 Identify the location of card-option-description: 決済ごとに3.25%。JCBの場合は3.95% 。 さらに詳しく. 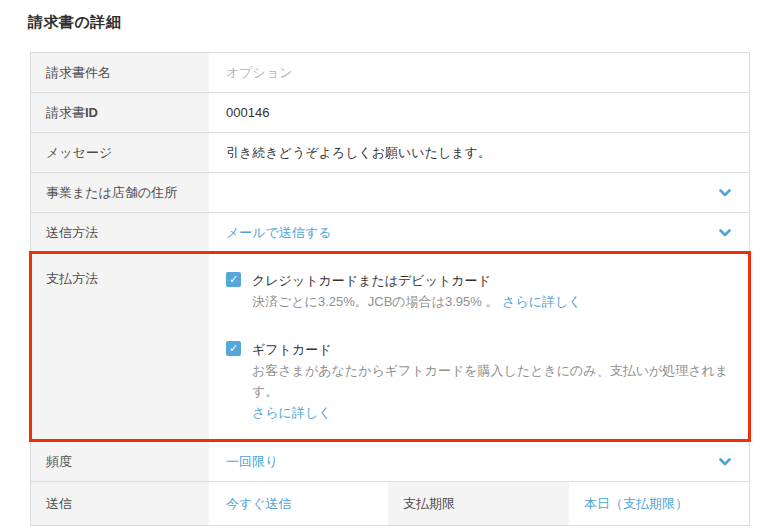
(417, 302).